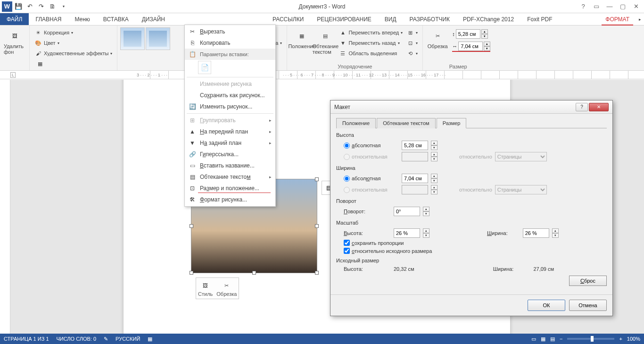 The image size is (644, 344). Describe the element at coordinates (388, 251) in the screenshot. I see `check-rel-orig: относительно исходного размера` at that location.